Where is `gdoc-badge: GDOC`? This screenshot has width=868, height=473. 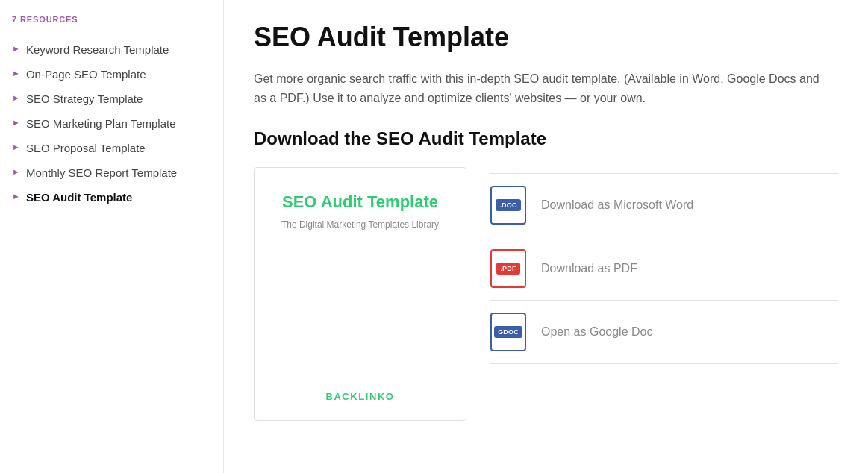 gdoc-badge: GDOC is located at coordinates (508, 332).